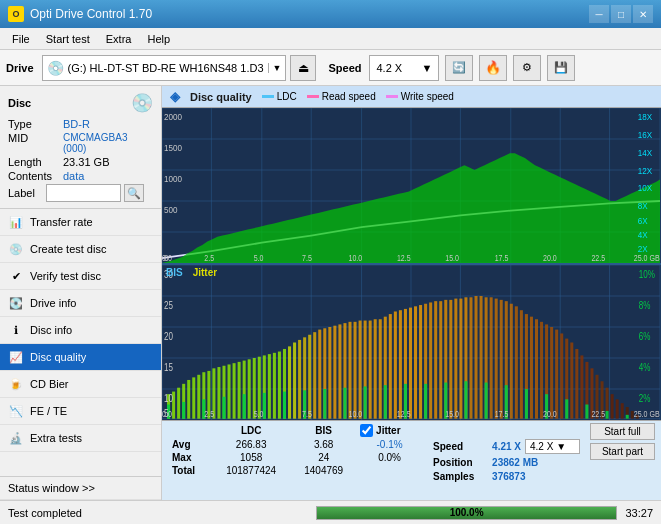 The height and width of the screenshot is (524, 661). What do you see at coordinates (621, 14) in the screenshot?
I see `maximize-button: □` at bounding box center [621, 14].